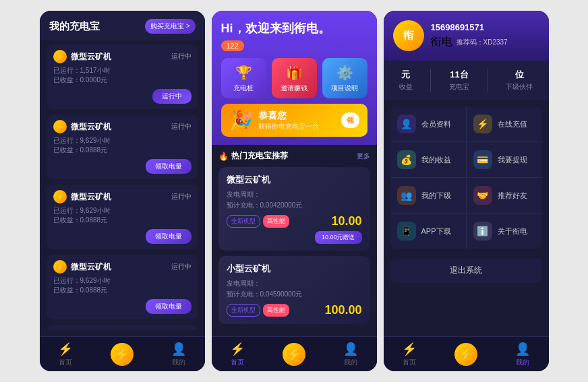 Image resolution: width=588 pixels, height=382 pixels. What do you see at coordinates (363, 156) in the screenshot?
I see `section-more: 更多` at bounding box center [363, 156].